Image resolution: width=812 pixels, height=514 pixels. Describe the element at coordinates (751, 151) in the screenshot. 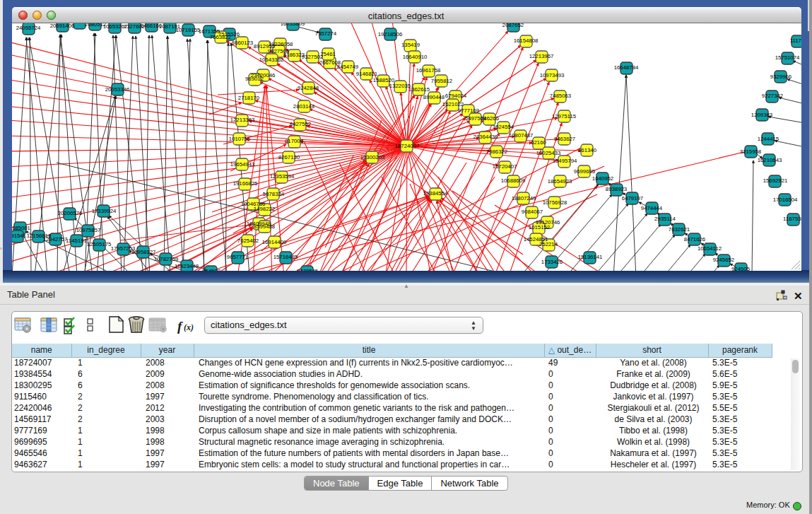

I see `svg-text: 3215958` at that location.